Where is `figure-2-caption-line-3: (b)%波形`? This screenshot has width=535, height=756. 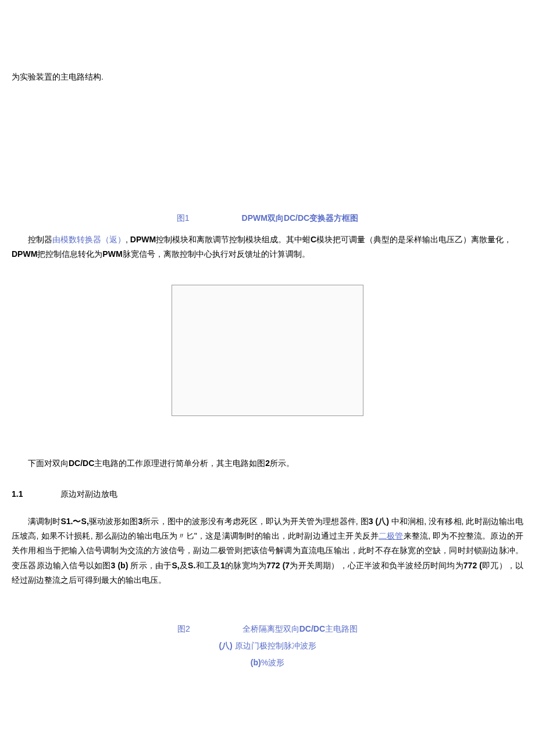 figure-2-caption-line-3: (b)%波形 is located at coordinates (268, 662).